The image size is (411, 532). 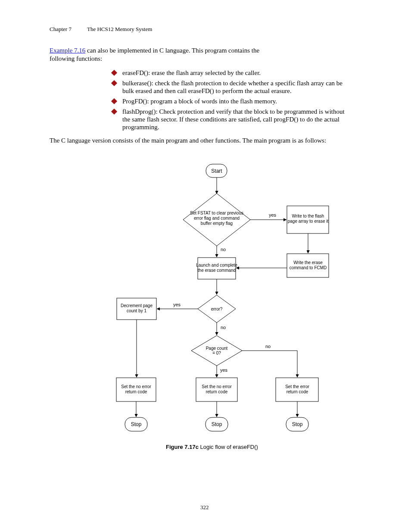 I want to click on svg-text: the erase command, so click(x=217, y=271).